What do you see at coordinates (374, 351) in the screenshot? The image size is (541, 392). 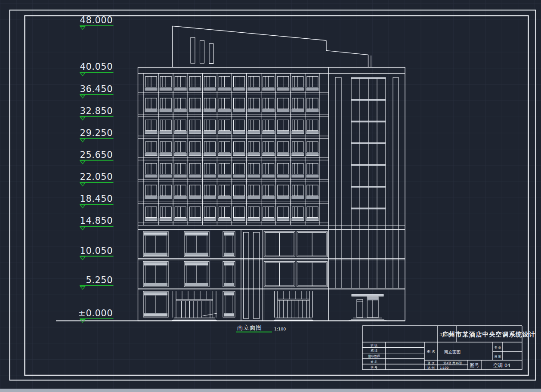 I see `row-label-grade: 成 绩` at bounding box center [374, 351].